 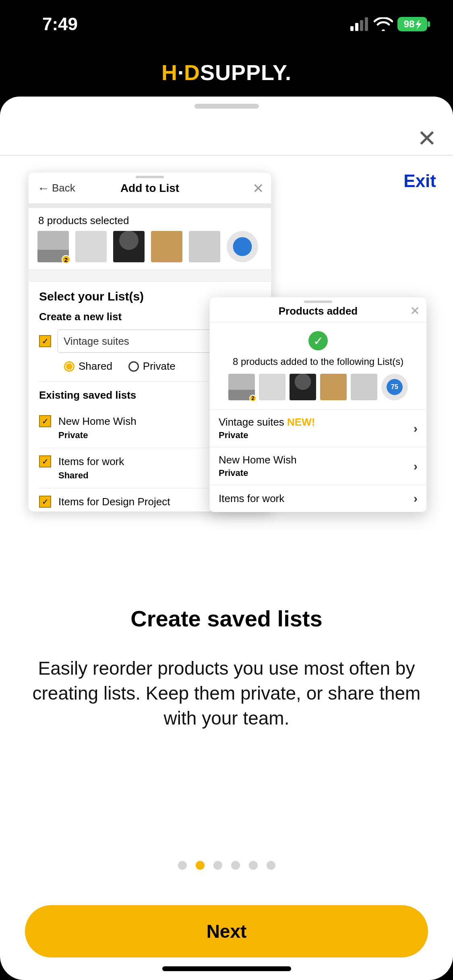 What do you see at coordinates (318, 391) in the screenshot?
I see `product-thumbnails: 2 75` at bounding box center [318, 391].